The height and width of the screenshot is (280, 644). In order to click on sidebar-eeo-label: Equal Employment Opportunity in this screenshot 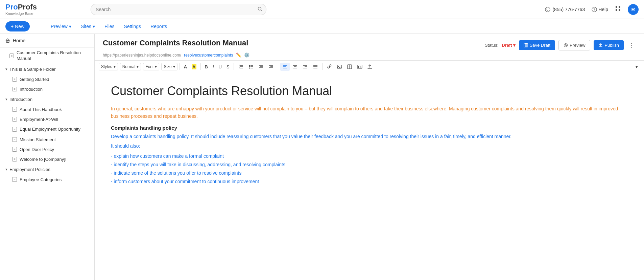, I will do `click(50, 129)`.